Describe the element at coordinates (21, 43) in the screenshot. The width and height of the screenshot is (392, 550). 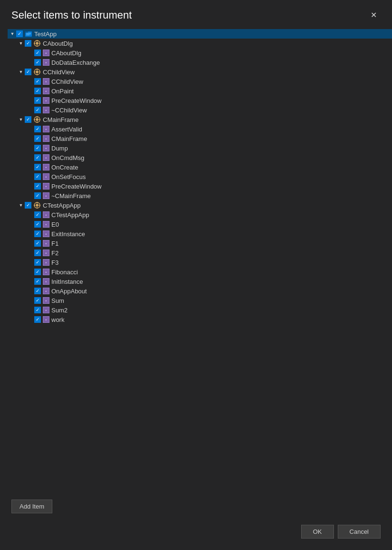
I see `expander-caboutdlg` at that location.